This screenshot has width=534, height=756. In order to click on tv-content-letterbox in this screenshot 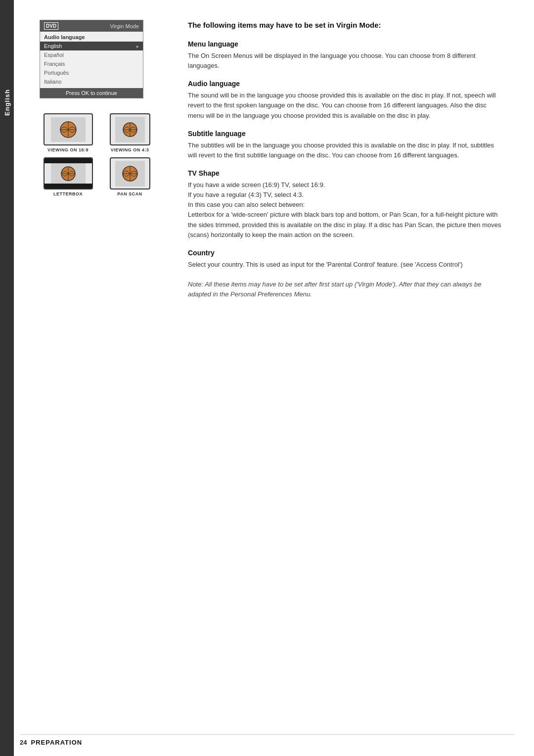, I will do `click(68, 173)`.